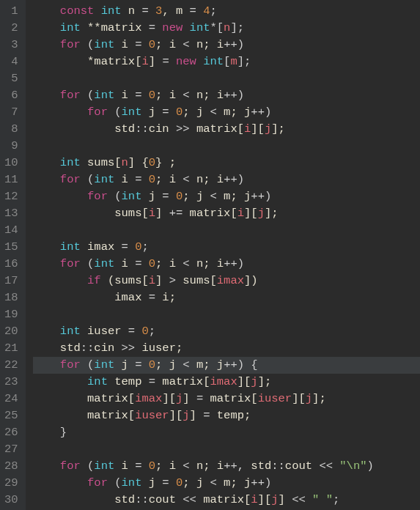 The image size is (420, 510). What do you see at coordinates (12, 349) in the screenshot?
I see `line-number: 21` at bounding box center [12, 349].